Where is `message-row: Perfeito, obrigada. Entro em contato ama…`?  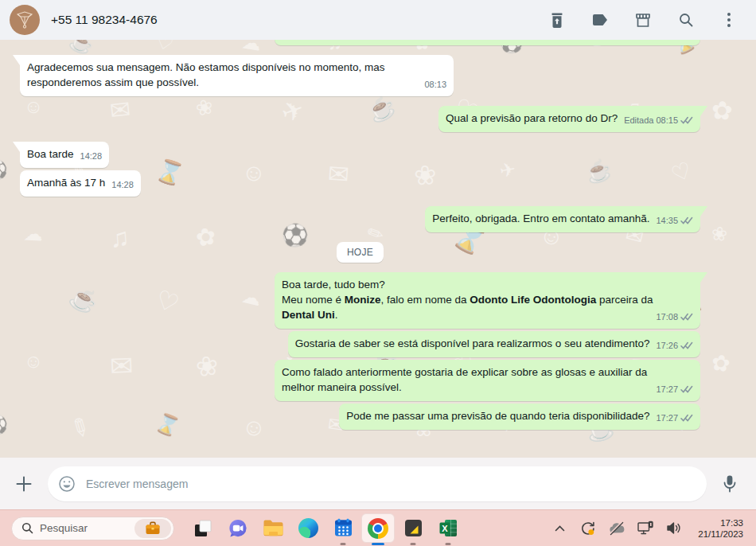 message-row: Perfeito, obrigada. Entro em contato ama… is located at coordinates (360, 220).